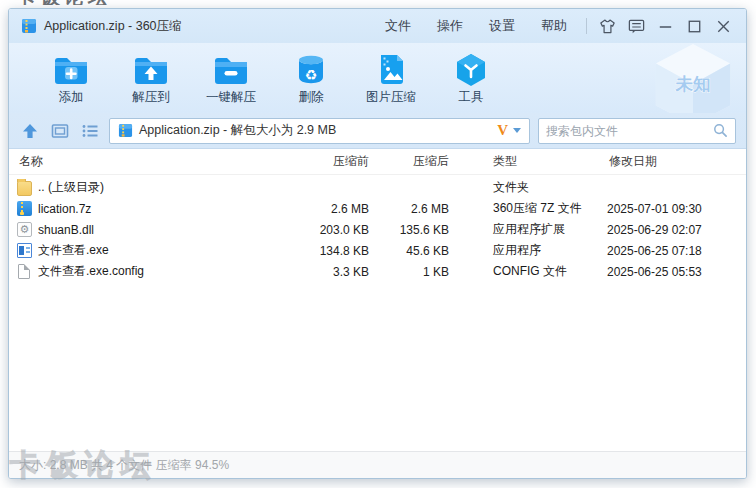 This screenshot has width=756, height=488. I want to click on file-type-cell: 应用程序, so click(532, 250).